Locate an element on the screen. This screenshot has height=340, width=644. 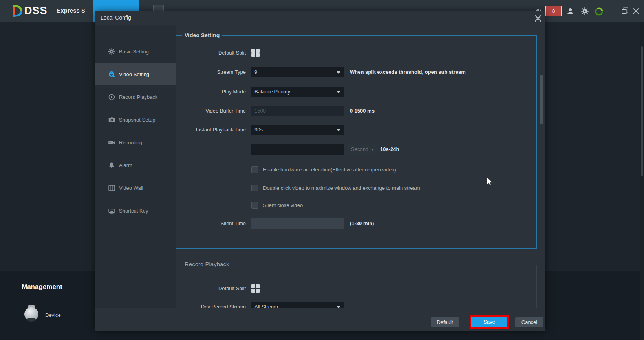
brand-edition: Express S is located at coordinates (71, 11).